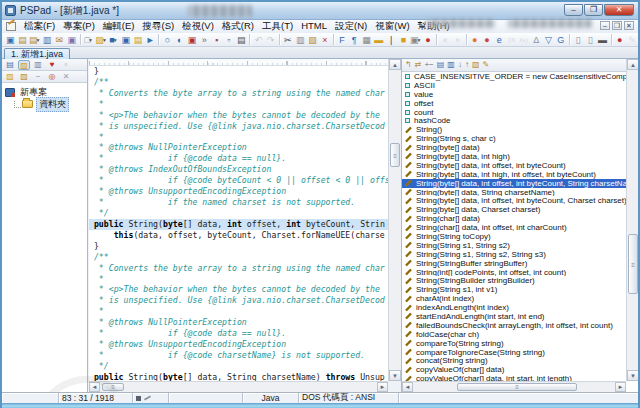 The width and height of the screenshot is (640, 408). I want to click on filter-icon: ▽, so click(548, 40).